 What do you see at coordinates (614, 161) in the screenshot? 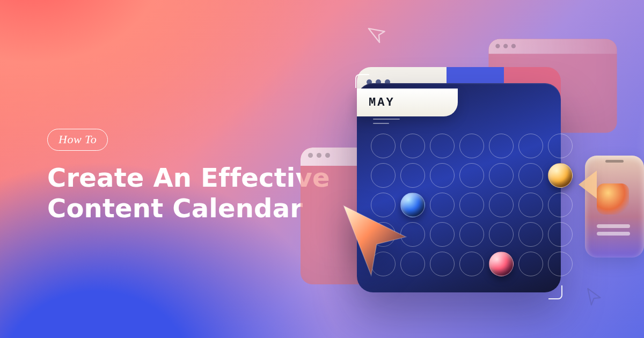
I see `phone-notch-icon` at bounding box center [614, 161].